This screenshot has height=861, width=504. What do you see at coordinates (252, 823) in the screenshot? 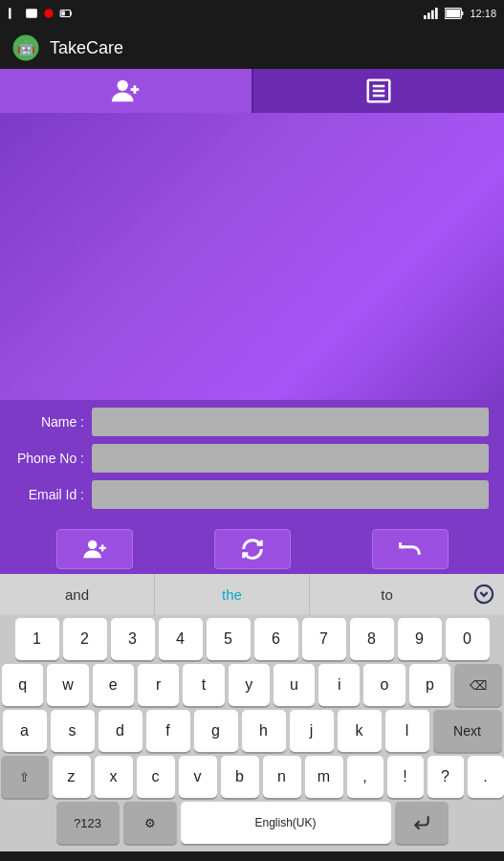
I see `bottom-row: ?123 ⚙ English(UK)` at bounding box center [252, 823].